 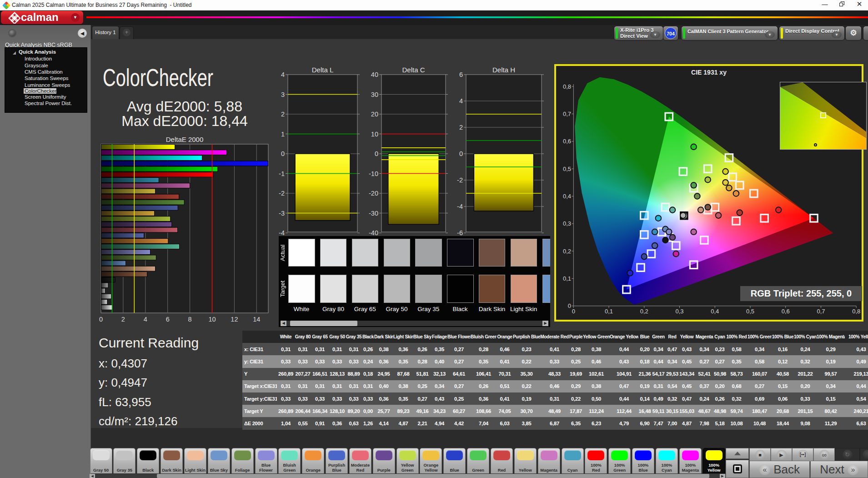 I want to click on svg-text: -10, so click(x=374, y=174).